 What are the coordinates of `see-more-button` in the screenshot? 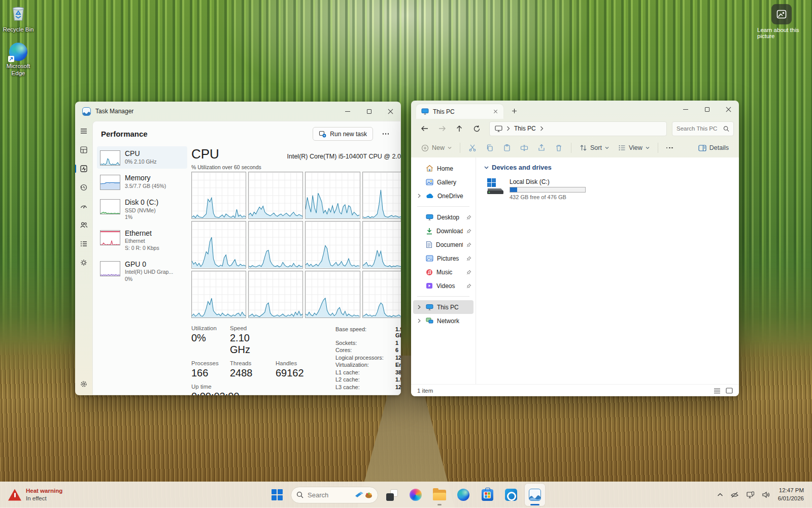 It's located at (670, 148).